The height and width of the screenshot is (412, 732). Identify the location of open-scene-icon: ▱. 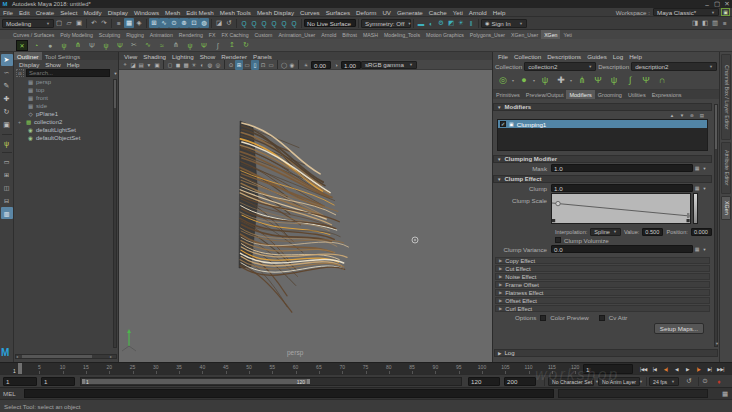
(69, 23).